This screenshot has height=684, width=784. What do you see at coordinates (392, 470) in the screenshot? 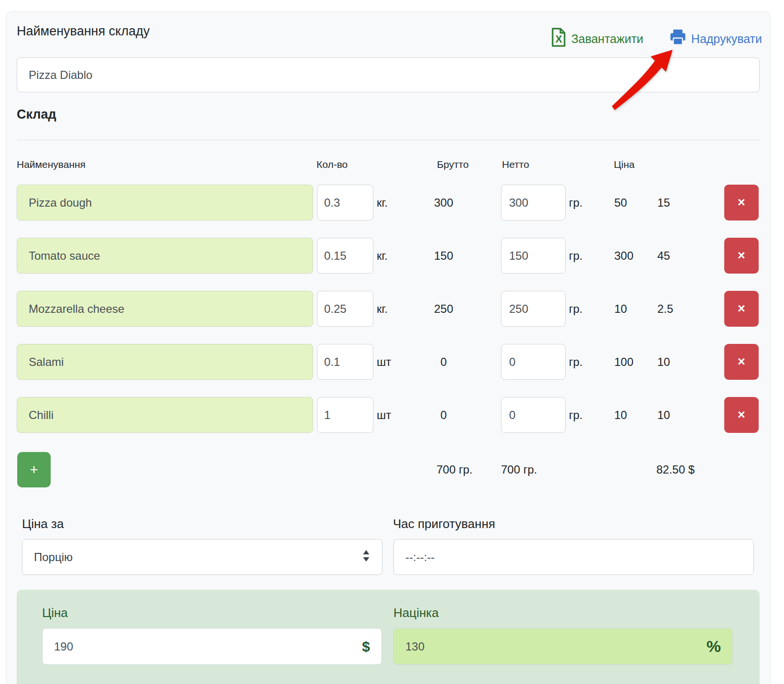
I see `totals-row: 700 гр. 700 гр. 82.50 $` at bounding box center [392, 470].